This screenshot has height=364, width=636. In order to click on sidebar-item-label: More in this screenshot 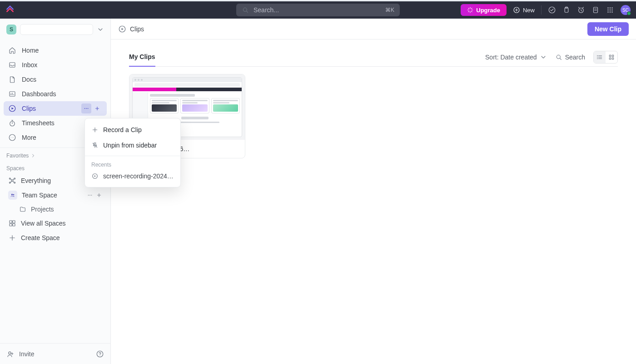, I will do `click(29, 138)`.